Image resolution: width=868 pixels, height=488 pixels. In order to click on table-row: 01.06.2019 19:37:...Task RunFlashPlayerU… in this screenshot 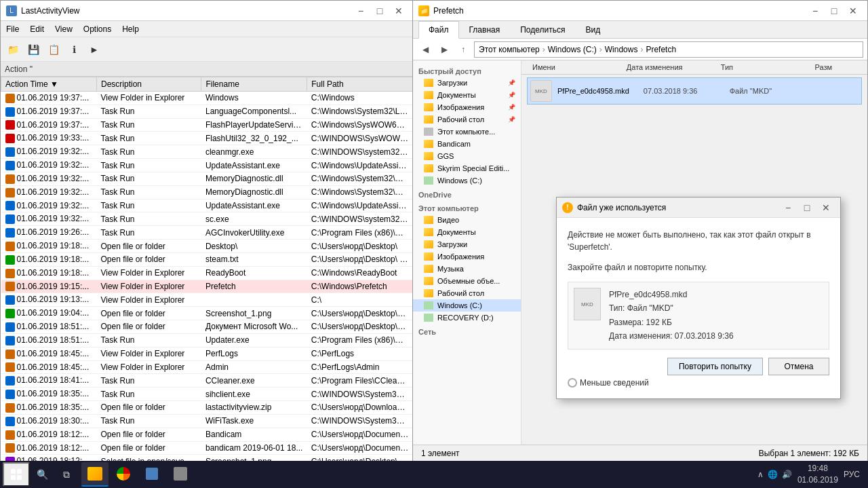, I will do `click(208, 125)`.